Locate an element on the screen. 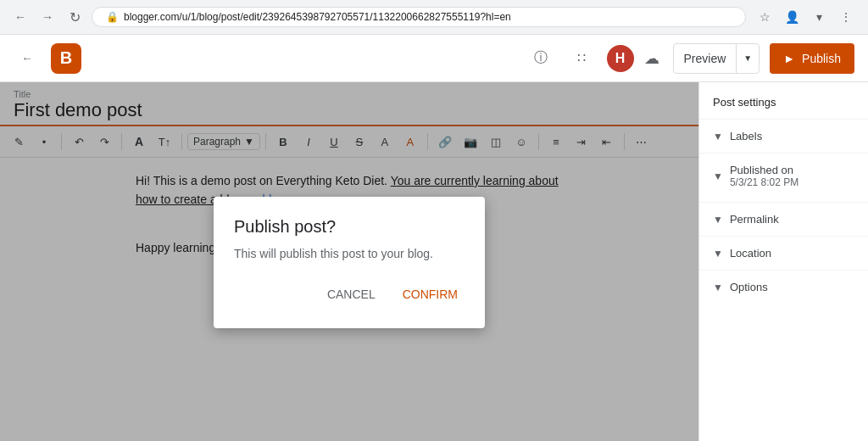  preview-dropdown-arrow: ▼ is located at coordinates (748, 59).